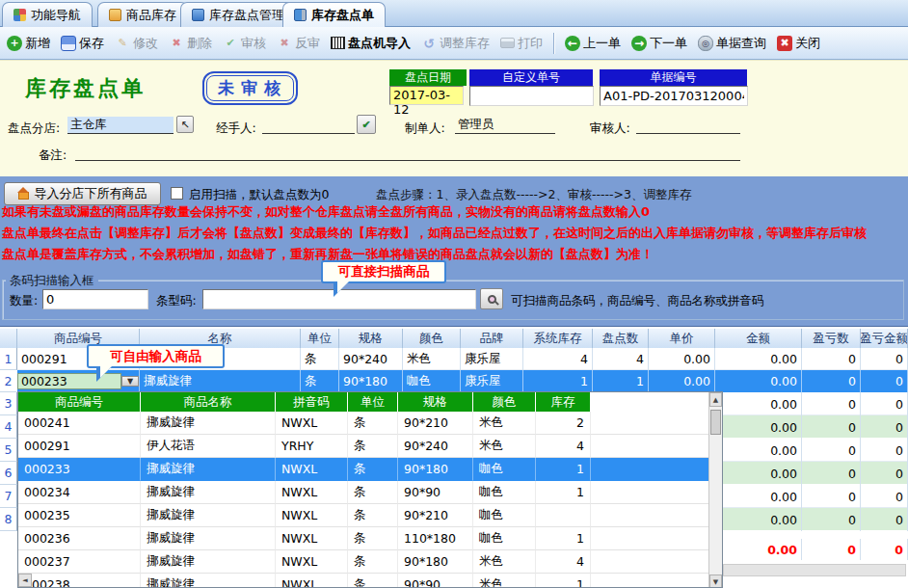  What do you see at coordinates (370, 516) in the screenshot?
I see `dropdown-item: 000235挪威旋律 NWXL条 90*210咖色` at bounding box center [370, 516].